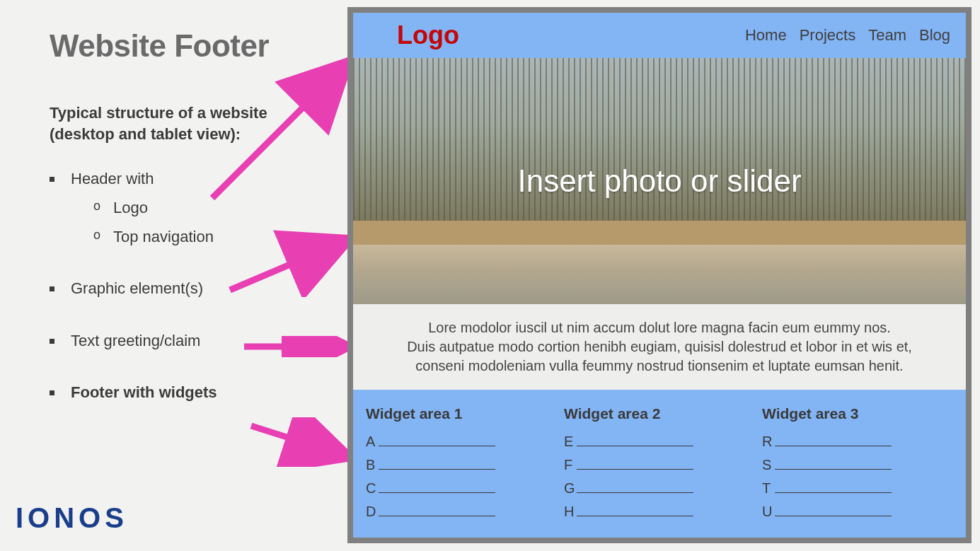 This screenshot has width=980, height=551. Describe the element at coordinates (659, 328) in the screenshot. I see `greeting-line-1: Lore modolor iuscil ut nim accum dolut l…` at that location.